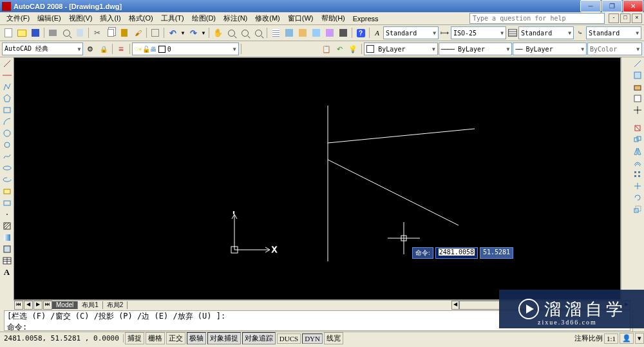 This screenshot has height=347, width=644. Describe the element at coordinates (327, 49) in the screenshot. I see `layer-states-button: 📋` at that location.